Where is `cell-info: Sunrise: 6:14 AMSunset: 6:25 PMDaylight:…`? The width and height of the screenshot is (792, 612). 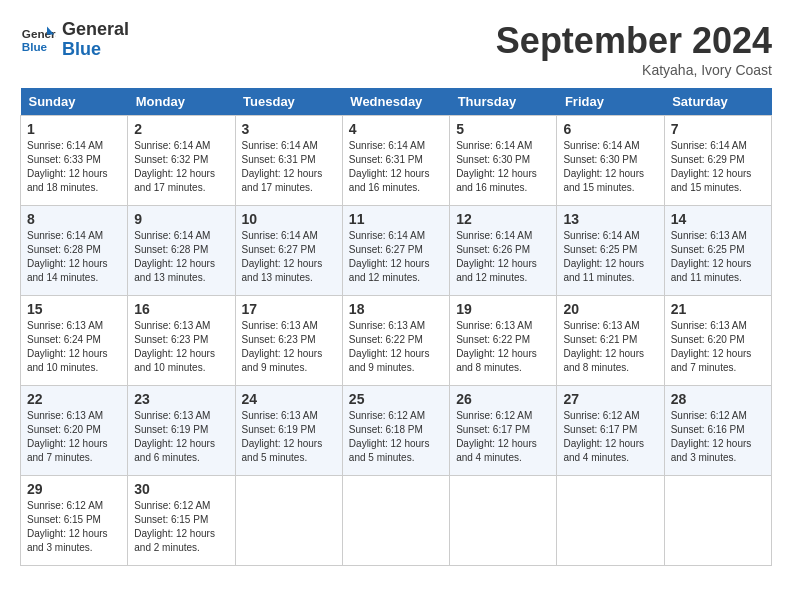
cell-info: Sunrise: 6:14 AMSunset: 6:25 PMDaylight:… is located at coordinates (604, 256).